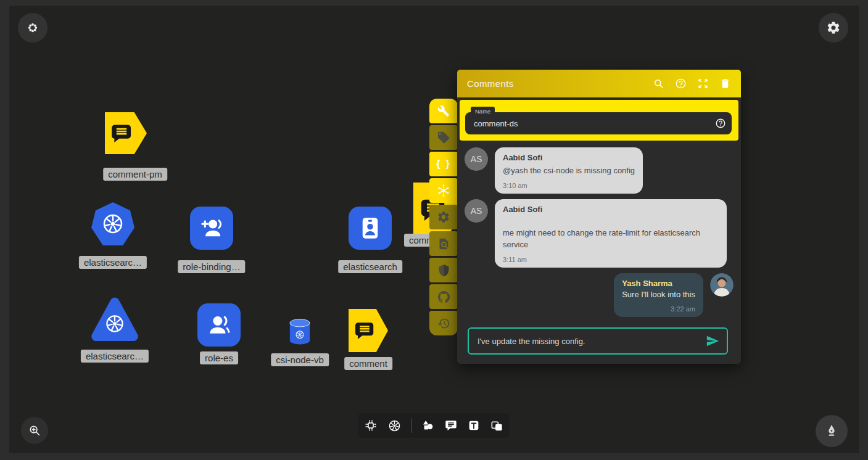 The height and width of the screenshot is (460, 868). What do you see at coordinates (135, 174) in the screenshot?
I see `node-label: comment-pm` at bounding box center [135, 174].